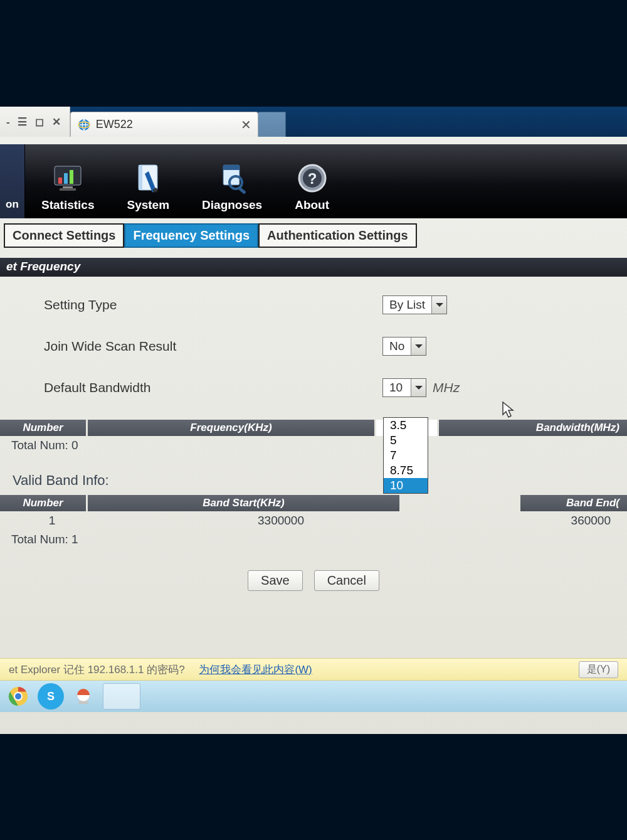 This screenshot has height=840, width=627. What do you see at coordinates (232, 428) in the screenshot?
I see `col-frequency: Frequency(KHz)` at bounding box center [232, 428].